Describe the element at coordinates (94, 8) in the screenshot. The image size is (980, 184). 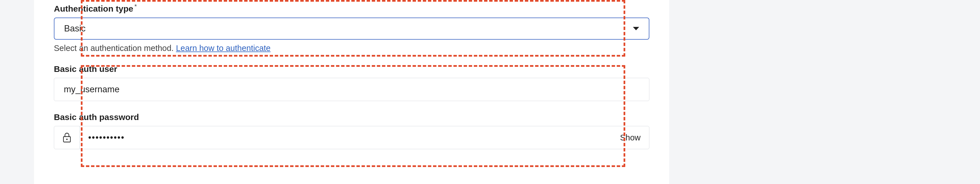
I see `auth-type-label-text: Authentication type` at that location.